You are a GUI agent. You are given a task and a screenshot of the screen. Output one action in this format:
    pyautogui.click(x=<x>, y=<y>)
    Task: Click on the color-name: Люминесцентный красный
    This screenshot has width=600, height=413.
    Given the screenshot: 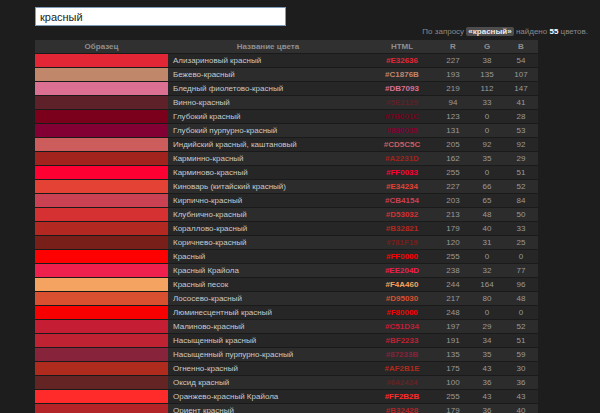 What is the action you would take?
    pyautogui.click(x=268, y=312)
    